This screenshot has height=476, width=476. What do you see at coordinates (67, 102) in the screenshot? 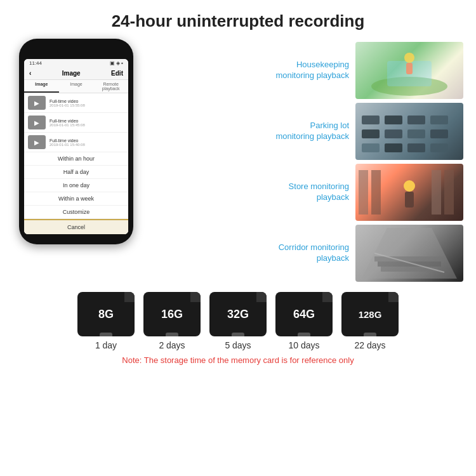
I see `item-label-1: Full-time video` at bounding box center [67, 102].